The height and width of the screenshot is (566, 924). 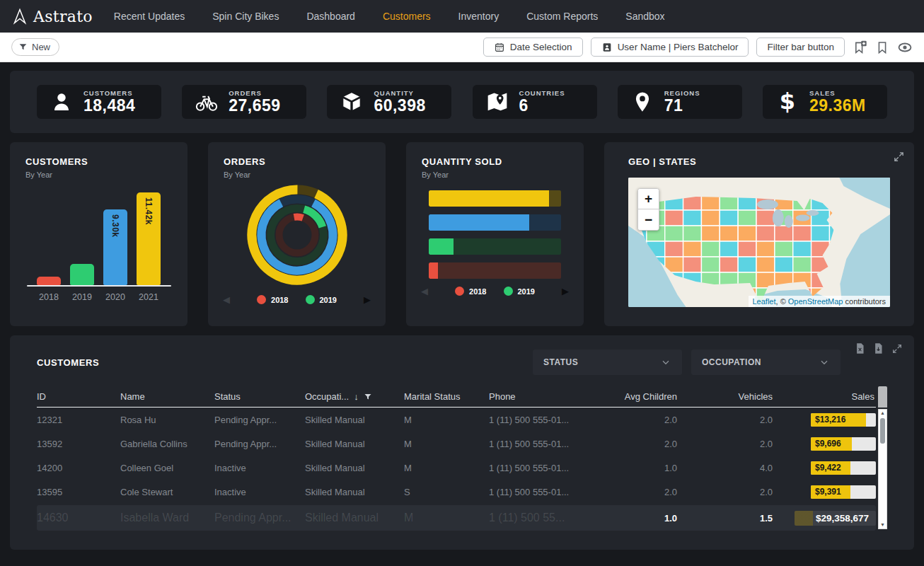 I want to click on date-selection-button: Date Selection, so click(x=533, y=47).